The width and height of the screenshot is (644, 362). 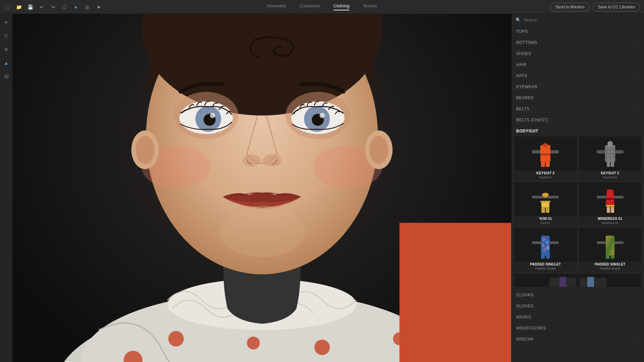 What do you see at coordinates (6, 49) in the screenshot?
I see `scale-icon: ⊕` at bounding box center [6, 49].